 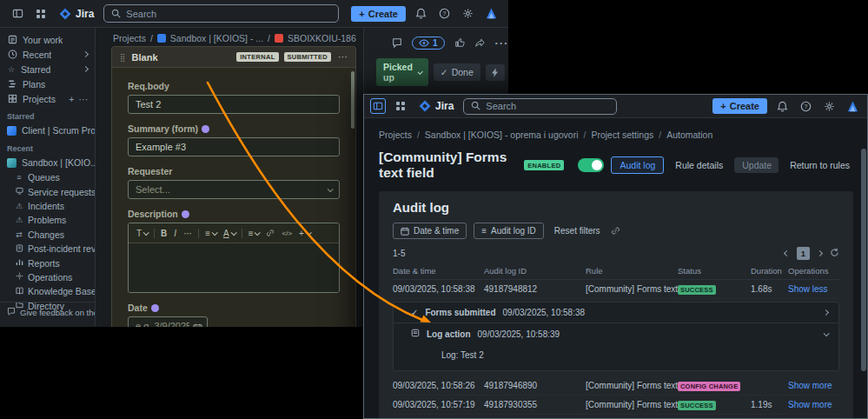 What do you see at coordinates (229, 233) in the screenshot?
I see `text-color-button: A` at bounding box center [229, 233].